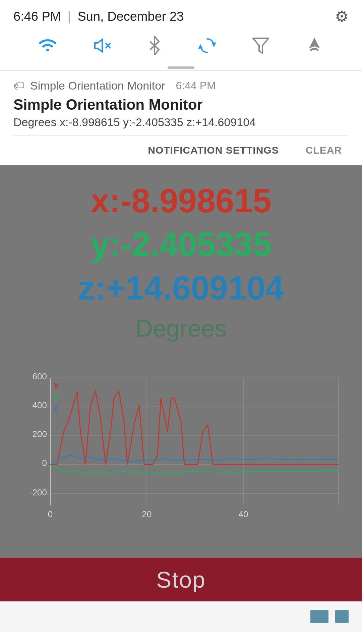  Describe the element at coordinates (99, 17) in the screenshot. I see `status-bar-left: 6:46 PM | Sun, December 23` at that location.